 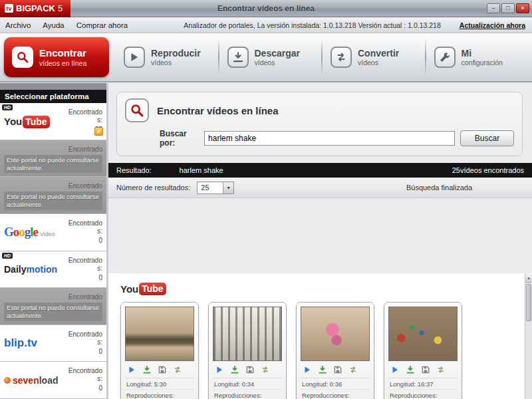 What do you see at coordinates (321, 188) in the screenshot?
I see `results-controls: Número de resultados: 25 ▼ Búsqueda fina…` at bounding box center [321, 188].